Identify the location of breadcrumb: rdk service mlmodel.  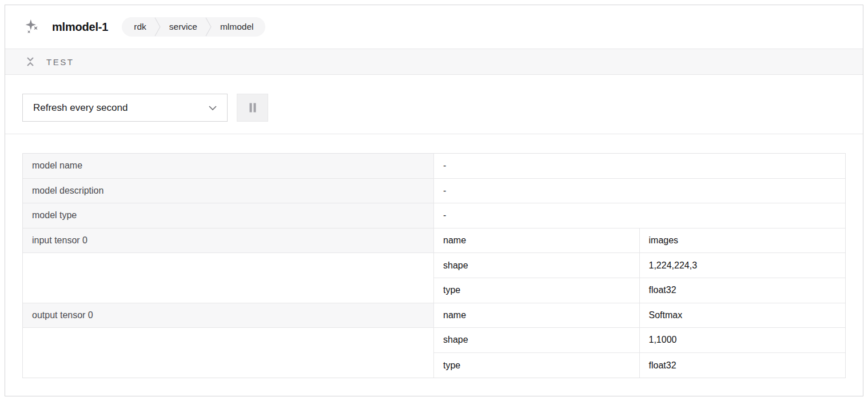
(193, 27).